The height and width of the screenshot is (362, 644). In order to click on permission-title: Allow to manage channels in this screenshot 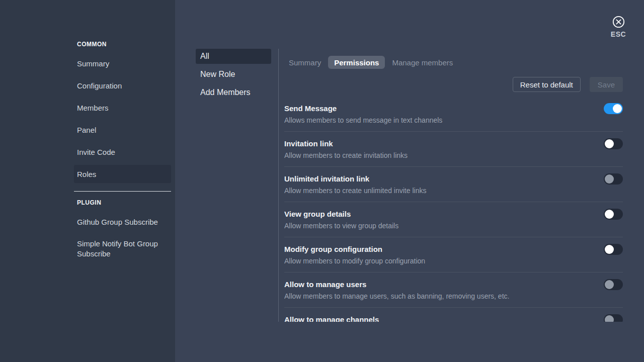, I will do `click(454, 315)`.